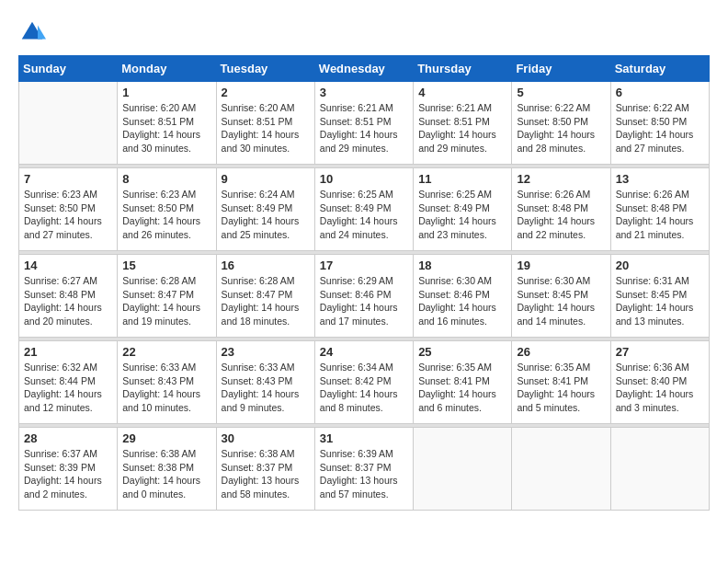 The height and width of the screenshot is (563, 728). I want to click on calendar-cell: 13Sunrise: 6:26 AM Sunset: 8:48 PM Dayli…, so click(660, 210).